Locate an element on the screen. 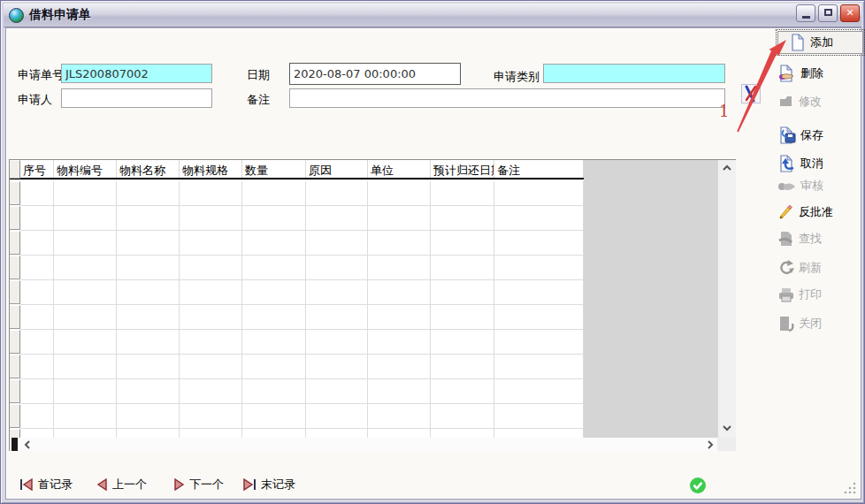 The width and height of the screenshot is (865, 504). horizontal-scrollbar is located at coordinates (364, 444).